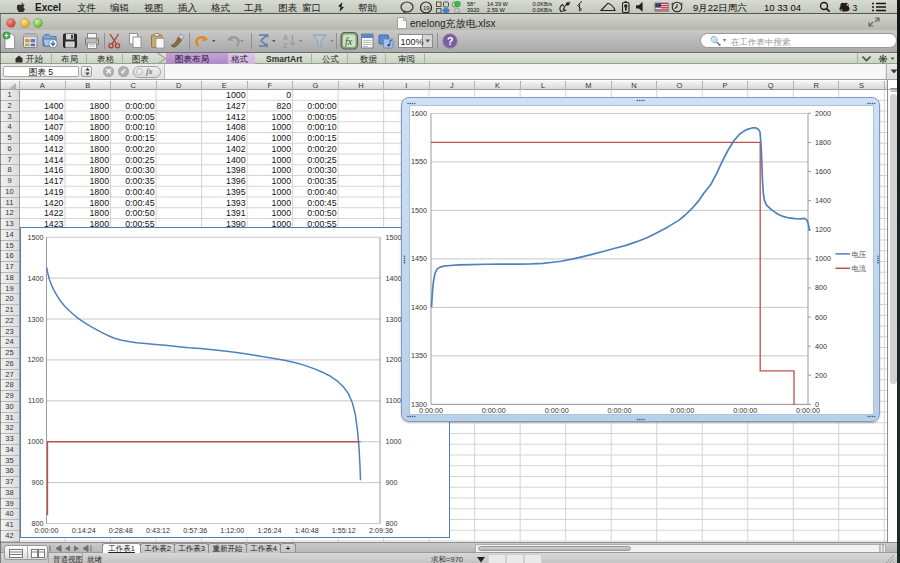  What do you see at coordinates (195, 530) in the screenshot?
I see `svg-text: 0:57:36` at bounding box center [195, 530].